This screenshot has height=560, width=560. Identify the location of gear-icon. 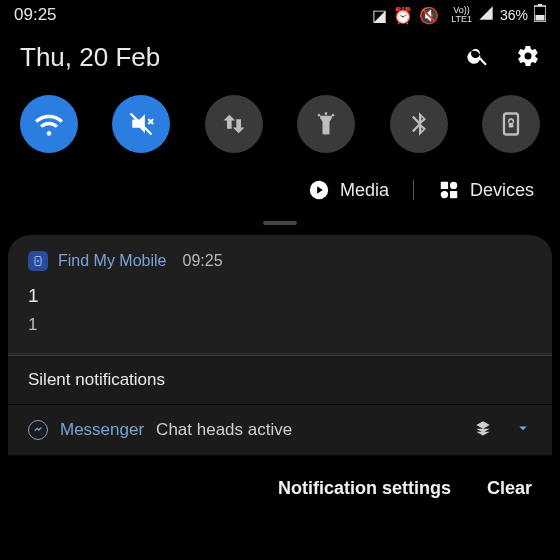
(528, 58).